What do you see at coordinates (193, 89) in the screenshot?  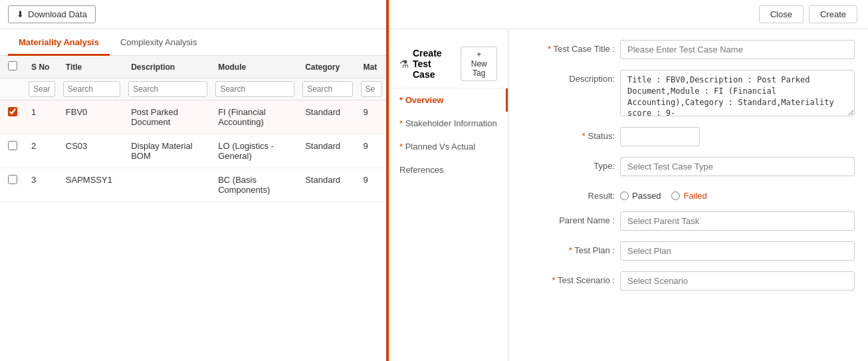 I see `search-row` at bounding box center [193, 89].